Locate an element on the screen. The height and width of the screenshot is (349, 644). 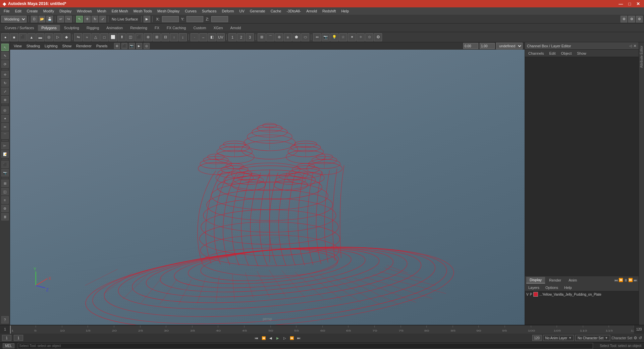
character-set-dropdown: No Character Set ▼ is located at coordinates (593, 338).